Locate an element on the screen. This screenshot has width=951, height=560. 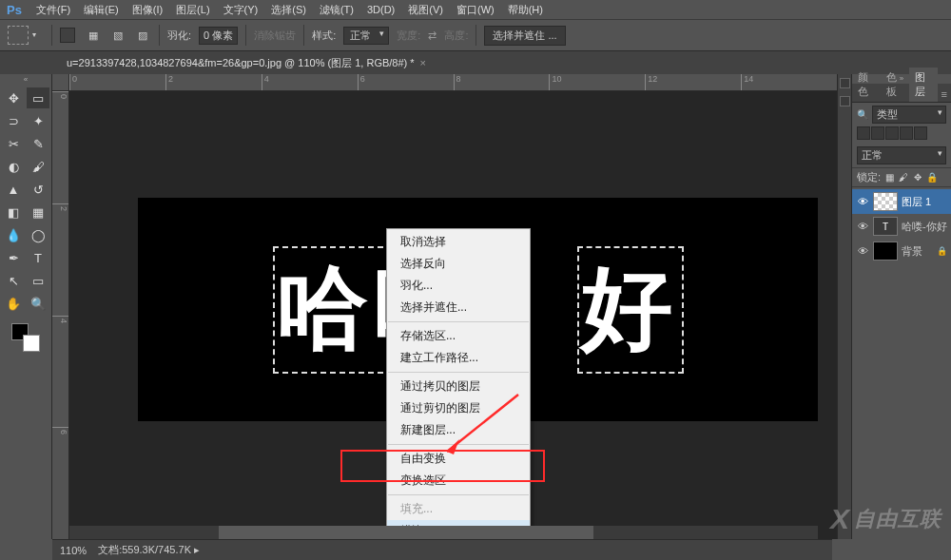
blend-mode-select: 正常 is located at coordinates (902, 156).